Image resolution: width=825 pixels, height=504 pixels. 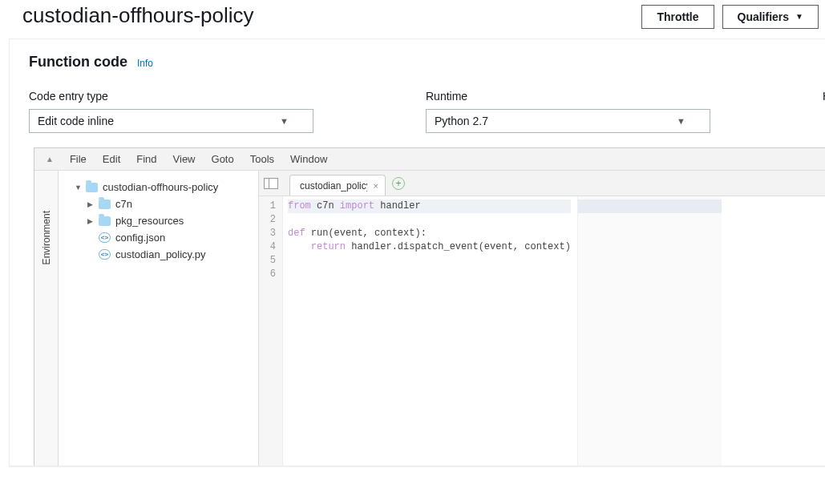 What do you see at coordinates (462, 121) in the screenshot?
I see `runtime-value: Python 2.7` at bounding box center [462, 121].